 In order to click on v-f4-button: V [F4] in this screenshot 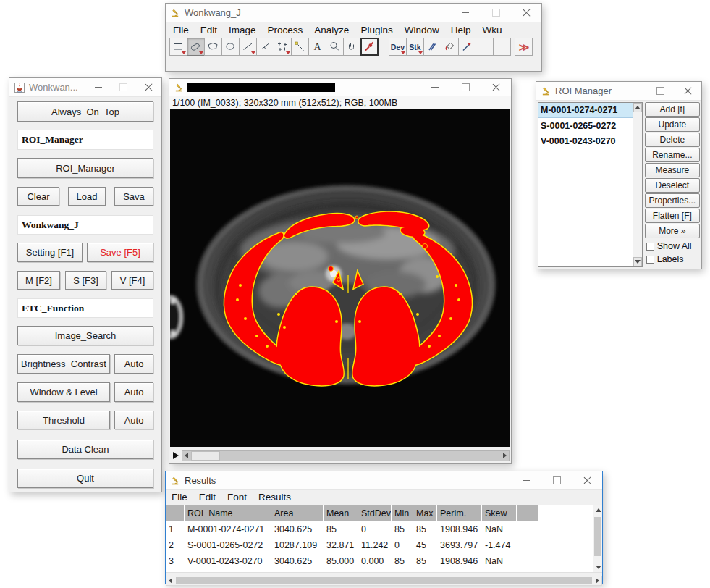, I will do `click(132, 280)`.